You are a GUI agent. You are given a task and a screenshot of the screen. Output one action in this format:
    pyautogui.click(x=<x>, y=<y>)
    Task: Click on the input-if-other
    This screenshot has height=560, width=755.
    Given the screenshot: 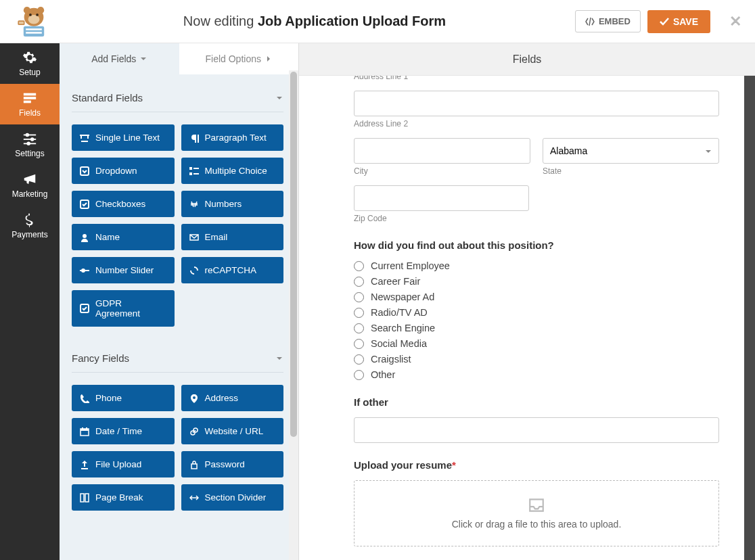 What is the action you would take?
    pyautogui.click(x=536, y=430)
    